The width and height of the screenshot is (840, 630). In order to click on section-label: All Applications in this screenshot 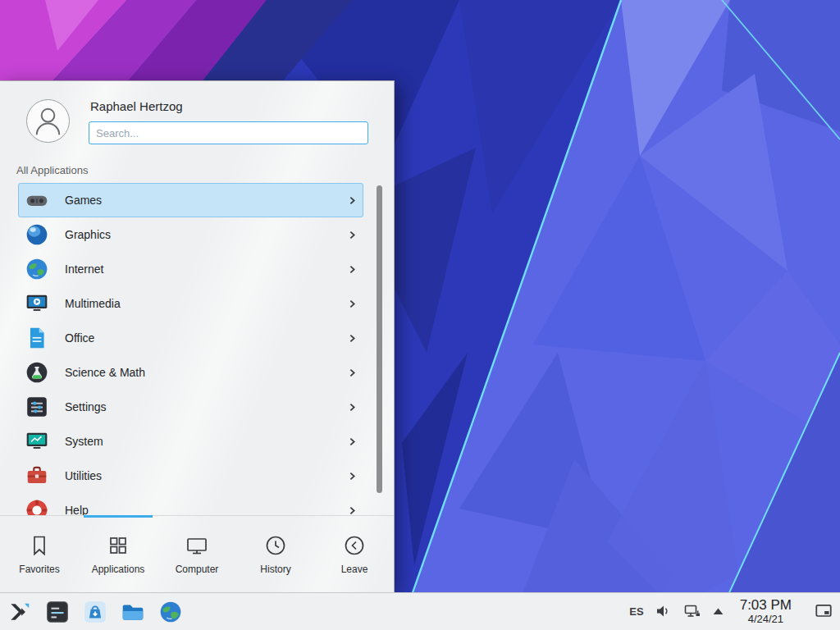, I will do `click(52, 171)`.